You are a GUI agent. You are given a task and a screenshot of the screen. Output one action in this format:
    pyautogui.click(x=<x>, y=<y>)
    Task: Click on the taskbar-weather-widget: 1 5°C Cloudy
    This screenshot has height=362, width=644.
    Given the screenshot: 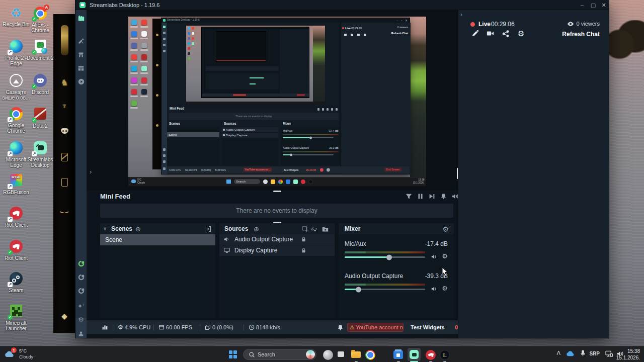 What is the action you would take?
    pyautogui.click(x=34, y=354)
    